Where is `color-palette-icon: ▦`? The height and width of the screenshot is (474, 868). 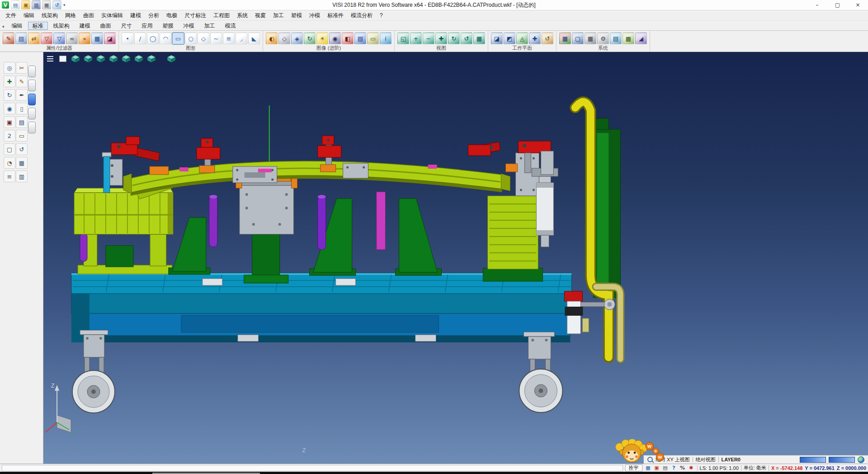 color-palette-icon: ▦ is located at coordinates (565, 38).